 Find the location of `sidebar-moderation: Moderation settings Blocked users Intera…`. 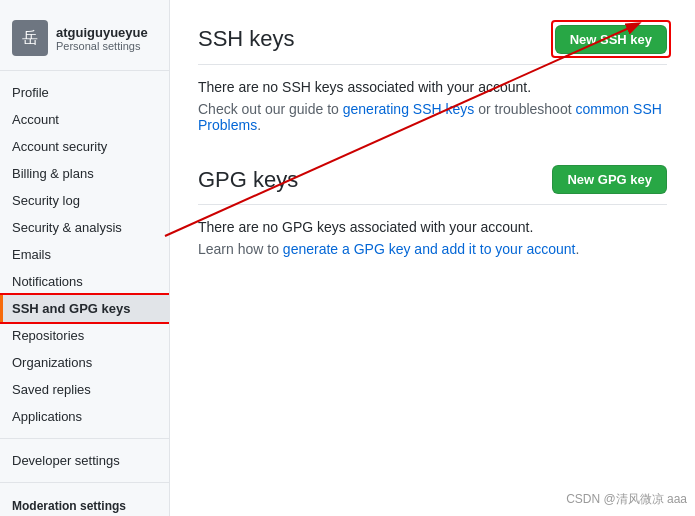

sidebar-moderation: Moderation settings Blocked users Intera… is located at coordinates (84, 504).